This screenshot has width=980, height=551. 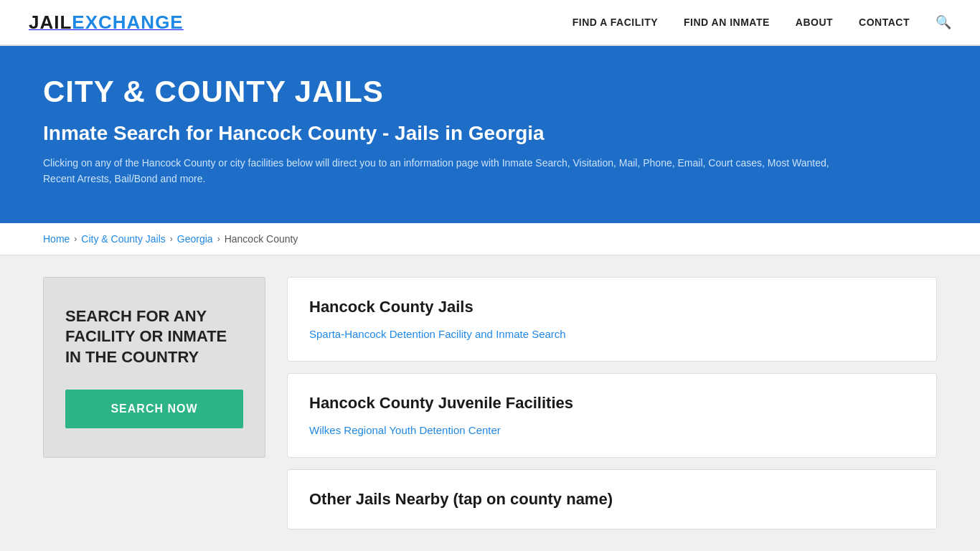 I want to click on breadcrumb-sep-2: ›, so click(x=171, y=239).